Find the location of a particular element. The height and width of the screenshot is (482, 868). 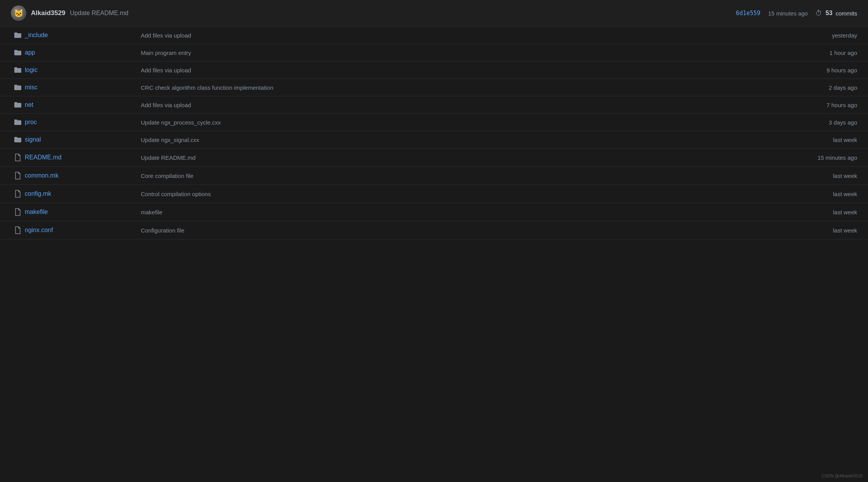

file-name: _include is located at coordinates (79, 35).